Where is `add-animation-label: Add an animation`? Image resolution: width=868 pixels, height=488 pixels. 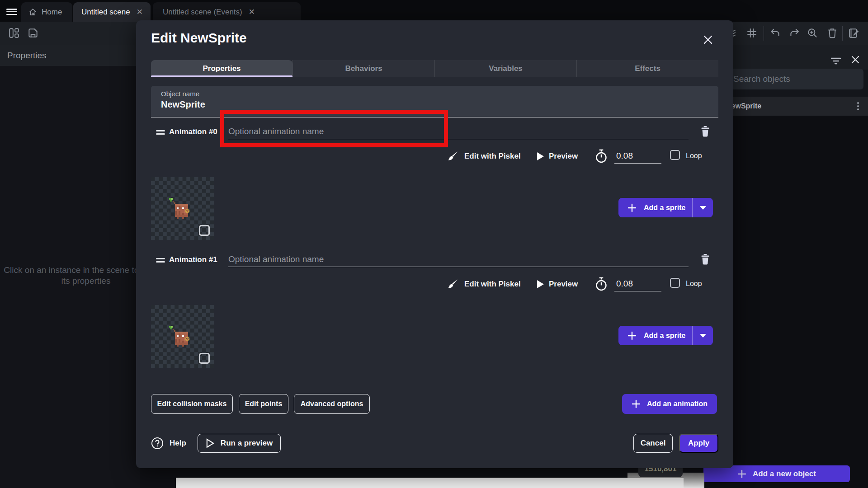 add-animation-label: Add an animation is located at coordinates (677, 404).